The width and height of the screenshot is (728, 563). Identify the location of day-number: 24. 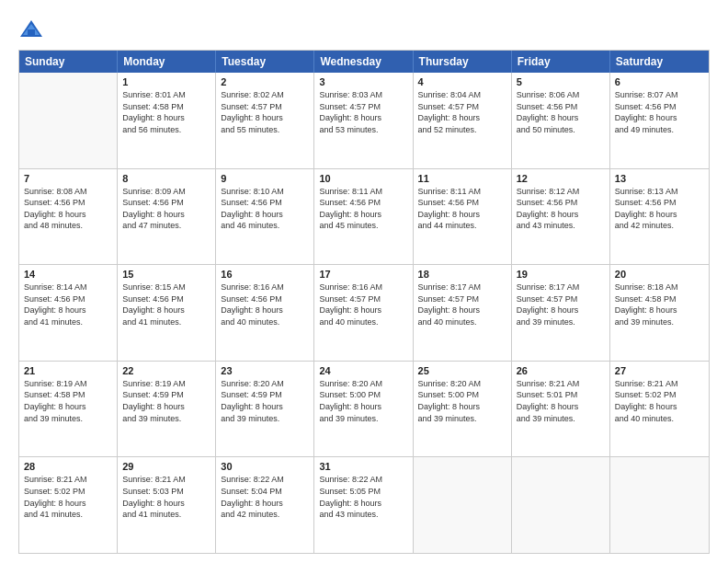
(363, 371).